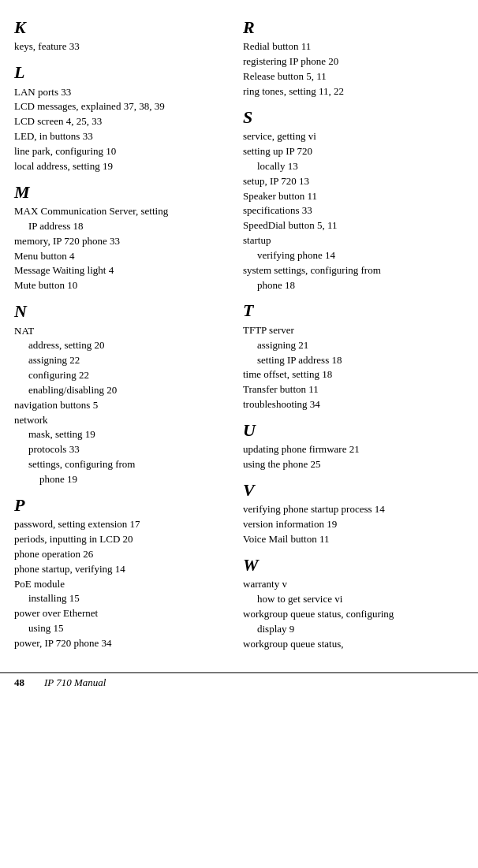 Image resolution: width=478 pixels, height=868 pixels. Describe the element at coordinates (125, 28) in the screenshot. I see `section-letter: K` at that location.